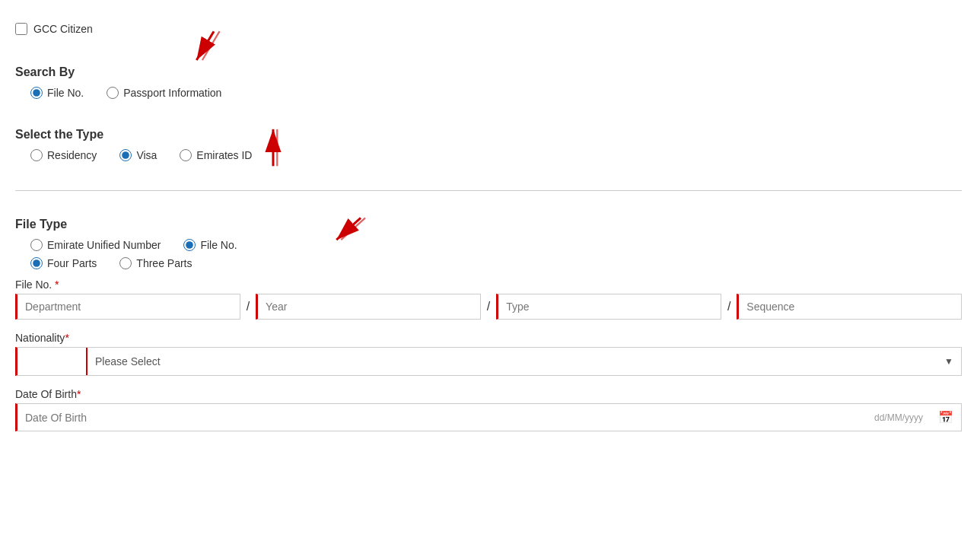 The height and width of the screenshot is (560, 977). Describe the element at coordinates (37, 155) in the screenshot. I see `type-residency-radio` at that location.